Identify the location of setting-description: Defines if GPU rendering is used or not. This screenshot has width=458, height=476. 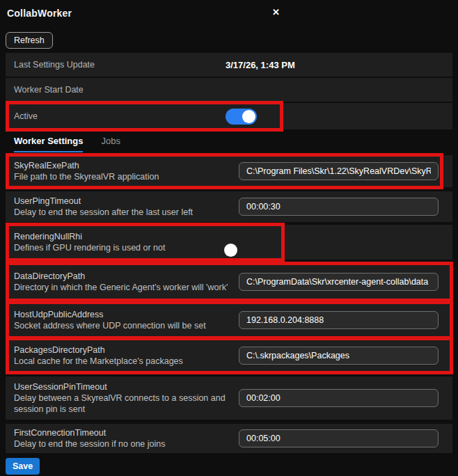
(121, 248).